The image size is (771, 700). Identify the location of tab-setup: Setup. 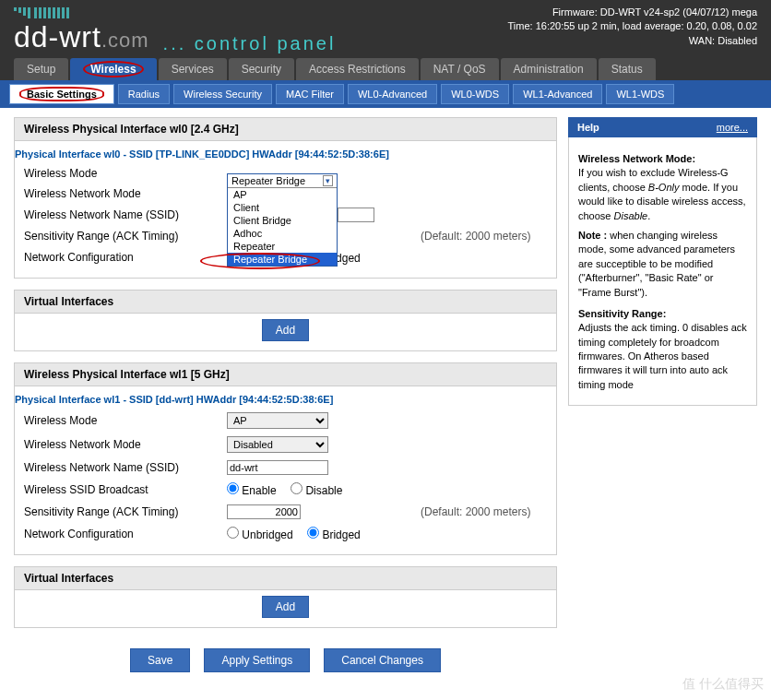
(41, 69).